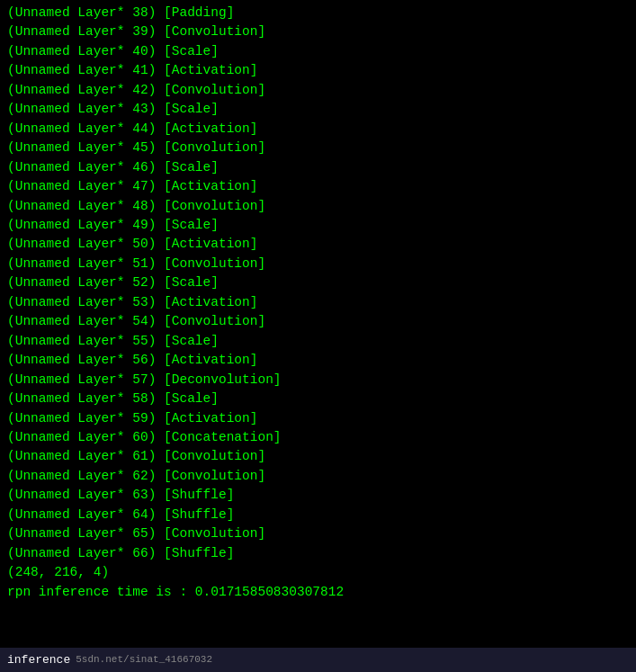  I want to click on terminal-line: (Unnamed Layer* 46) [Scale], so click(318, 167).